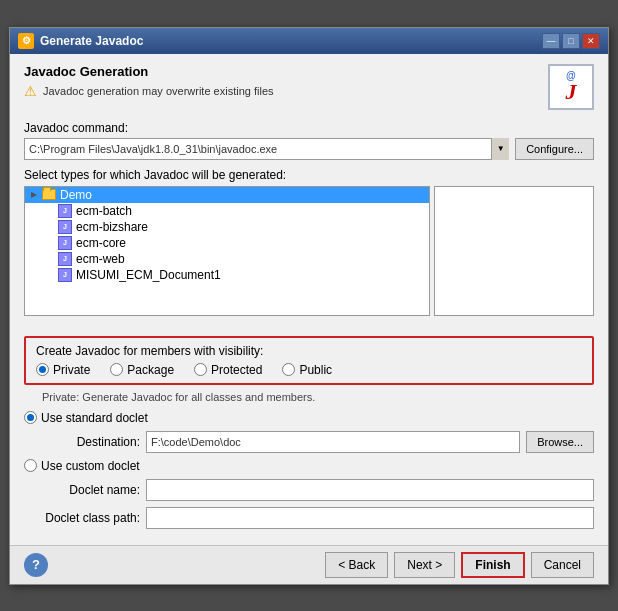 The image size is (618, 611). What do you see at coordinates (460, 565) in the screenshot?
I see `footer-right: < Back Next > Finish Cancel` at bounding box center [460, 565].